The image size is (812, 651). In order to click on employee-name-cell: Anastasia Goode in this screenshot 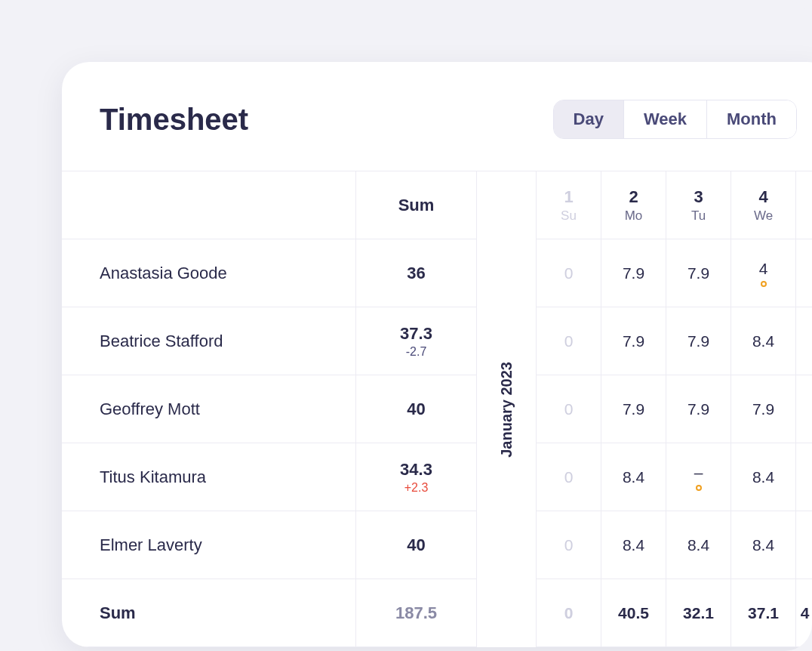, I will do `click(208, 273)`.